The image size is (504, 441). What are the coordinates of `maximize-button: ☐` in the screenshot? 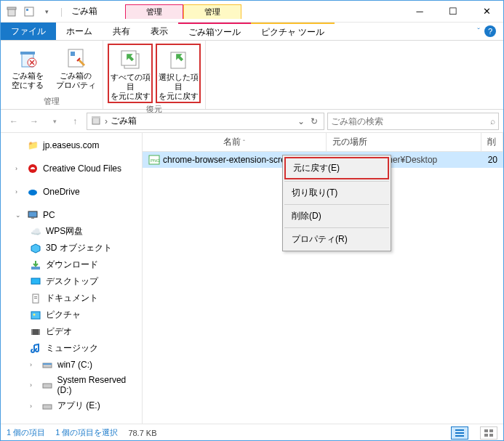 It's located at (453, 12).